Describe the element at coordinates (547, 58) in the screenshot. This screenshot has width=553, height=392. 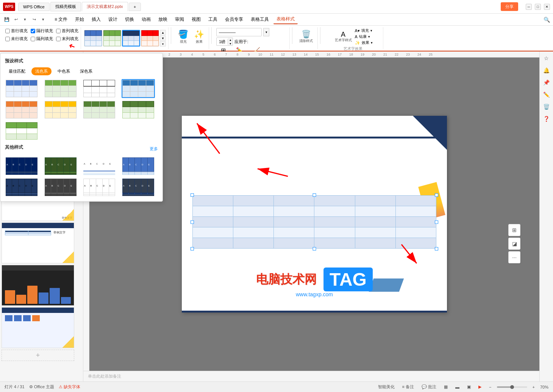
I see `rt-btn-1: ☆` at that location.